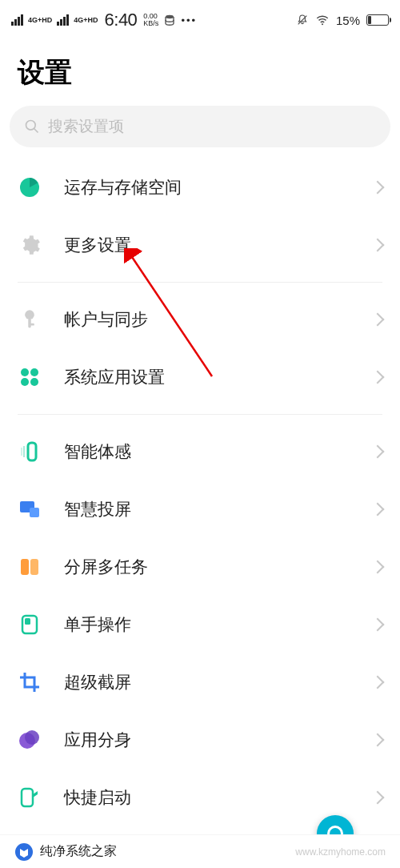  I want to click on row-label: 系统应用设置, so click(114, 377).